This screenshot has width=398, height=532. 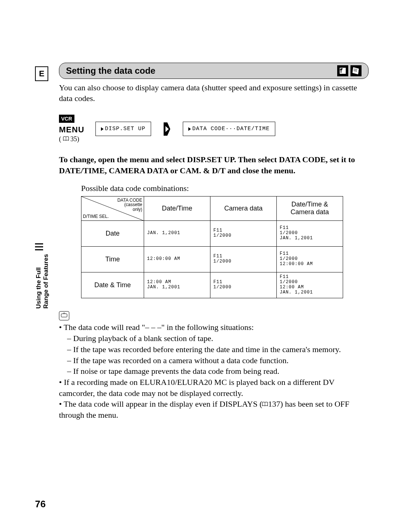 I want to click on menu-block: VCR MENU ( 35), so click(x=71, y=129).